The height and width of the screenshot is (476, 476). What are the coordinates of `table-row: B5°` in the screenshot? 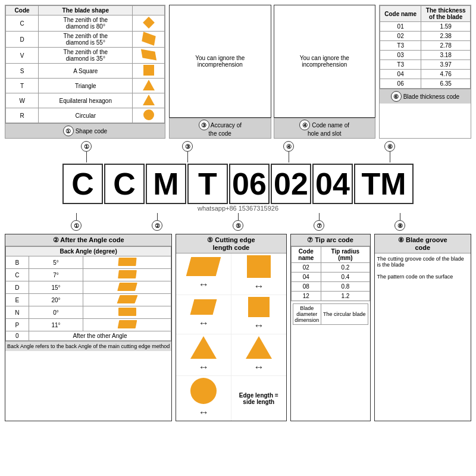 It's located at (89, 263).